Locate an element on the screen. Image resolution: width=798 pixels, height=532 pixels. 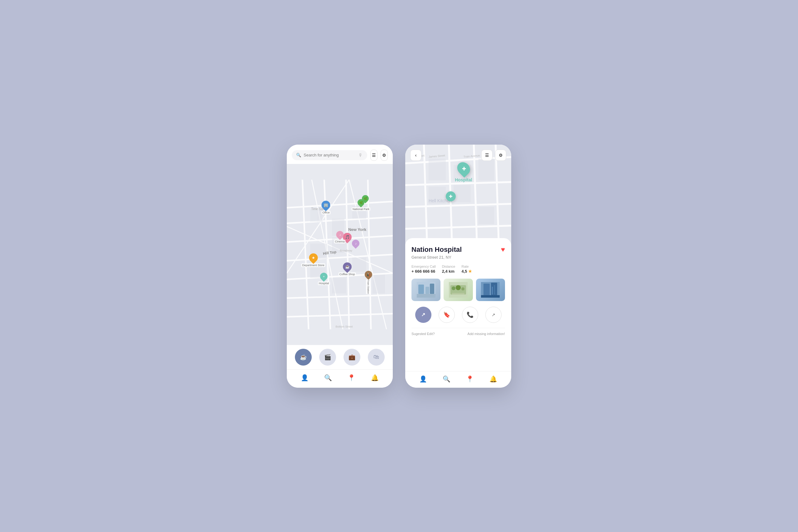
suggest-edit-link: Sugested Edit? is located at coordinates (423, 334).